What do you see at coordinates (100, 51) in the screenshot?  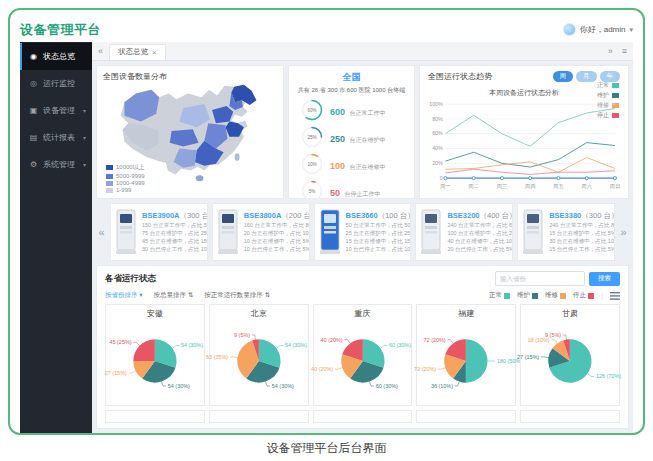 I see `collapse-sidebar-icon: «` at bounding box center [100, 51].